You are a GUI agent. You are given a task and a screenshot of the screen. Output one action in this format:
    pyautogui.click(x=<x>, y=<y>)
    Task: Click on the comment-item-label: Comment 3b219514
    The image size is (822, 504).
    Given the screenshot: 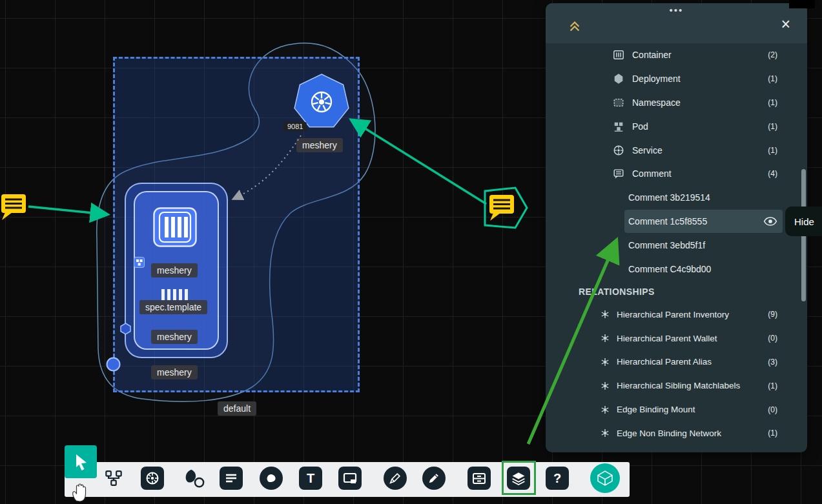 What is the action you would take?
    pyautogui.click(x=669, y=197)
    